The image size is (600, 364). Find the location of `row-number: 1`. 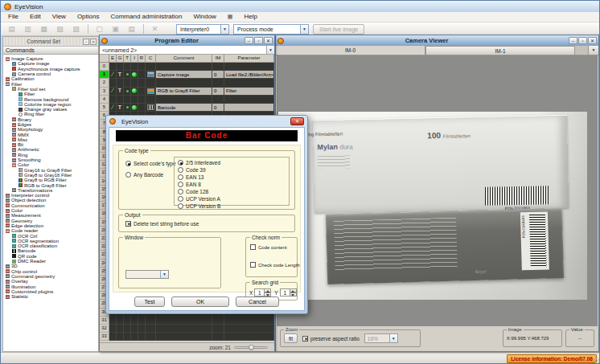

row-number: 1 is located at coordinates (105, 75).